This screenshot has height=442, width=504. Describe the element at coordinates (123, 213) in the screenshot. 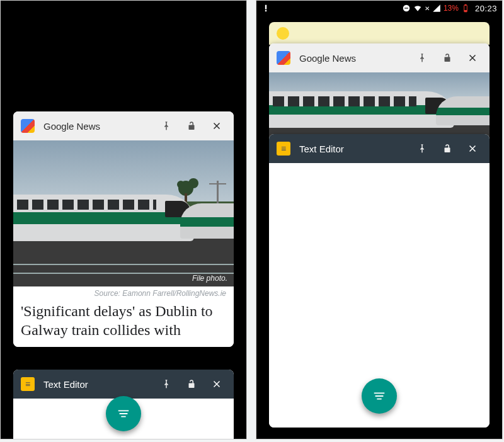

I see `article-image-train: File photo.` at that location.